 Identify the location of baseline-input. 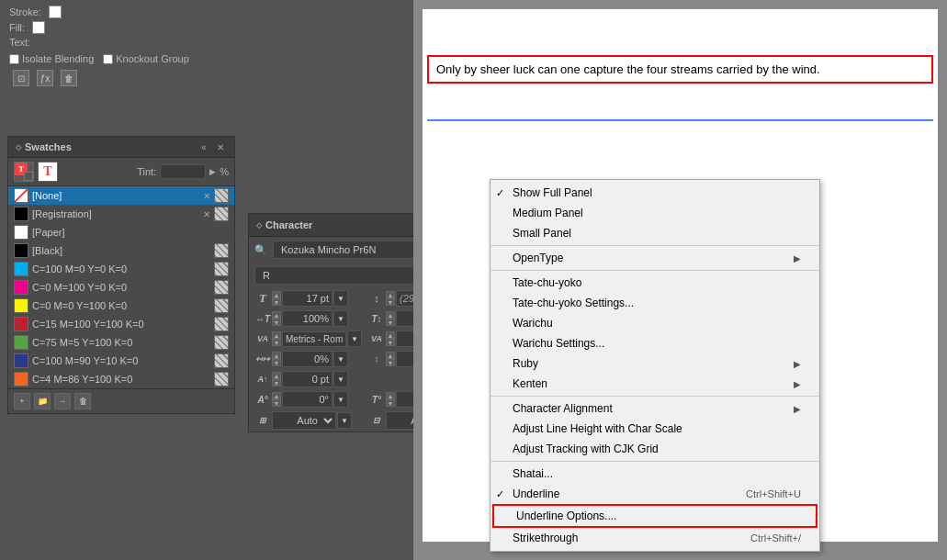
(307, 379).